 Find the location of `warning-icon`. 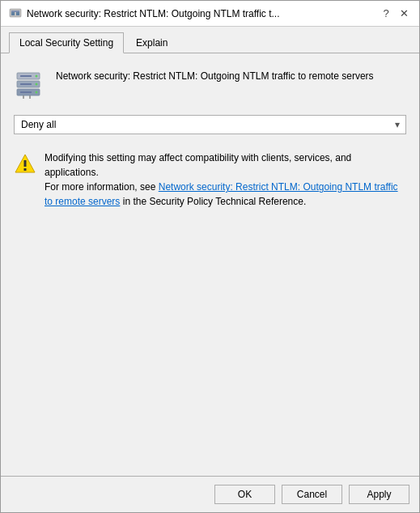

warning-icon is located at coordinates (25, 163).